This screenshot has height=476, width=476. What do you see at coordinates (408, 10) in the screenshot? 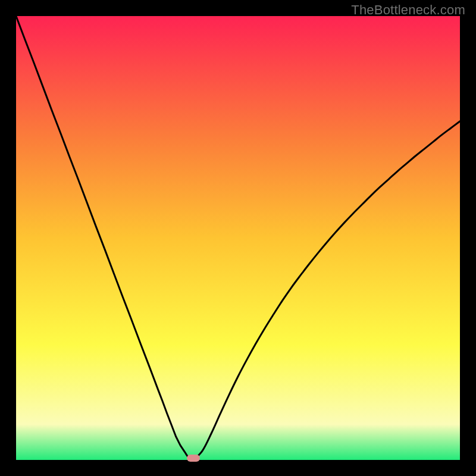
I see `watermark-text: TheBottleneck.com` at bounding box center [408, 10].